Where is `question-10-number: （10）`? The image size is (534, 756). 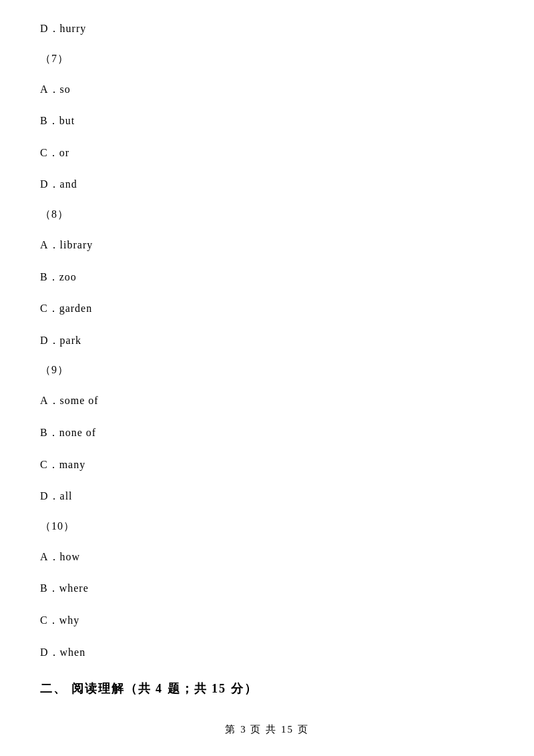
question-10-number: （10） is located at coordinates (267, 526).